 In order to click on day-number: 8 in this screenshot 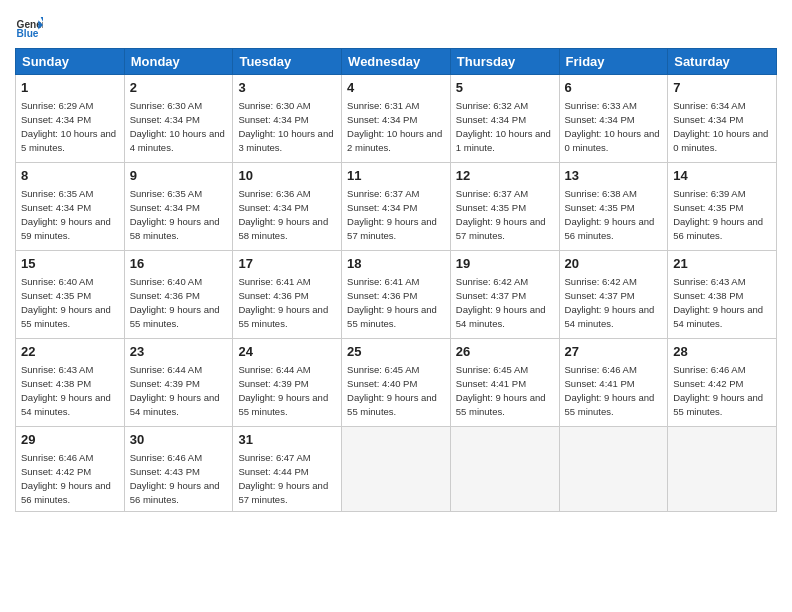, I will do `click(70, 176)`.